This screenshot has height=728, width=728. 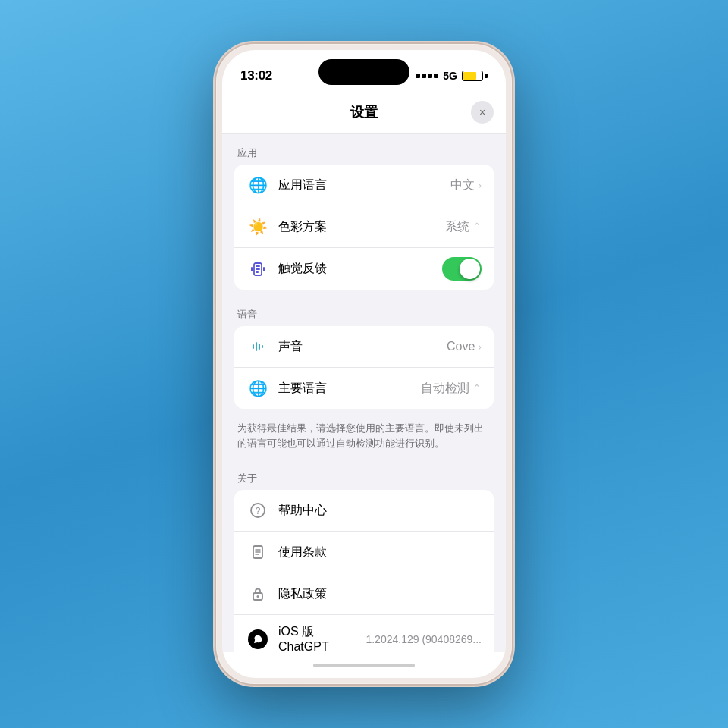 What do you see at coordinates (364, 149) in the screenshot?
I see `app-section-label: 应用` at bounding box center [364, 149].